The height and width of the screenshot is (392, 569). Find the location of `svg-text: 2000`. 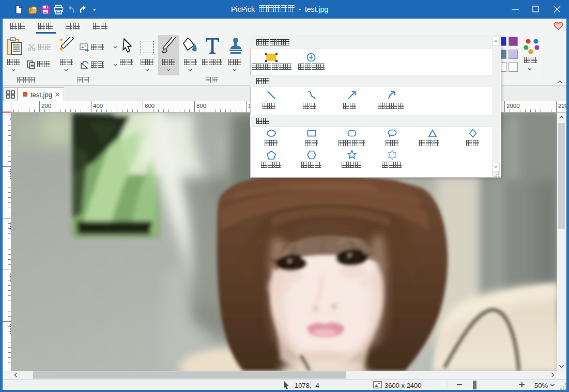

svg-text: 2000 is located at coordinates (513, 106).